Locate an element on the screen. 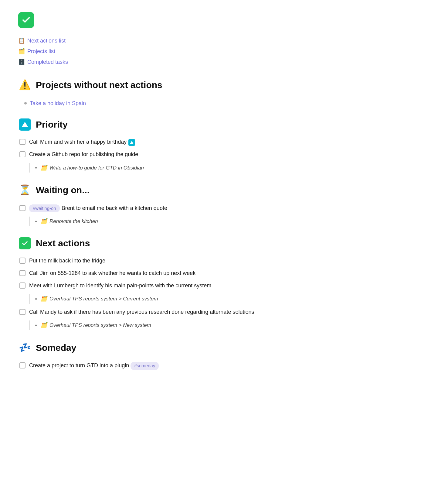 The width and height of the screenshot is (448, 493). sub-item-container: • 🗂️ Renovate the kitchen is located at coordinates (142, 221).